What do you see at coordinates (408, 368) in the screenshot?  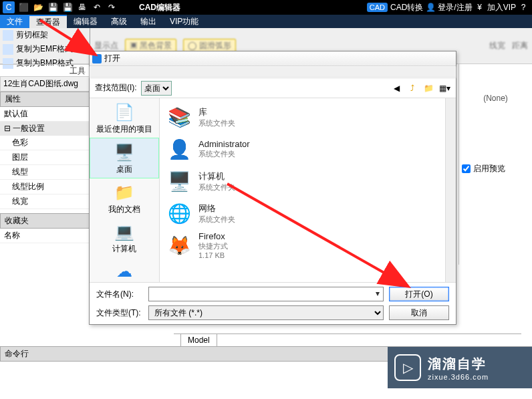 I see `watermark-logo-icon: ▷` at bounding box center [408, 368].